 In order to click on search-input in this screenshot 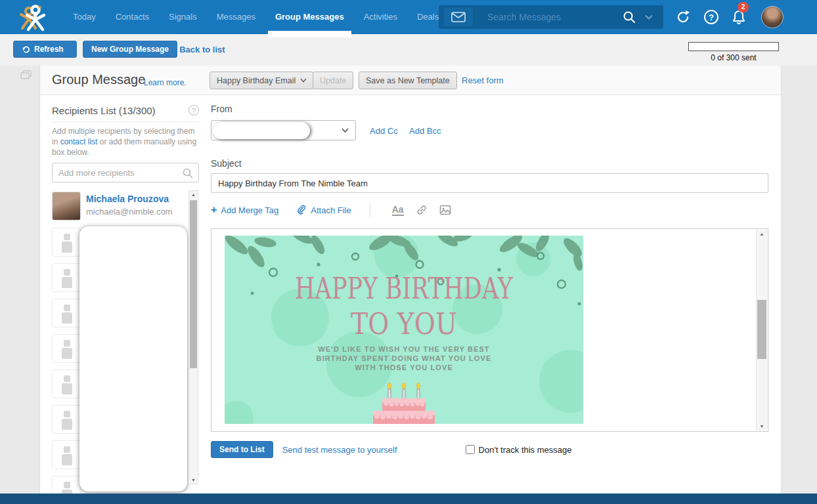, I will do `click(548, 17)`.